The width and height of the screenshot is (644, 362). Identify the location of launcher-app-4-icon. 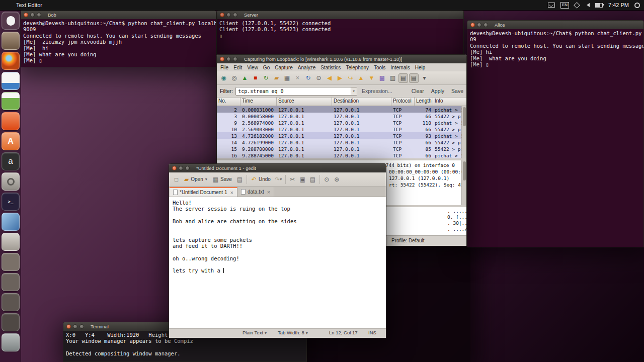
(11, 322).